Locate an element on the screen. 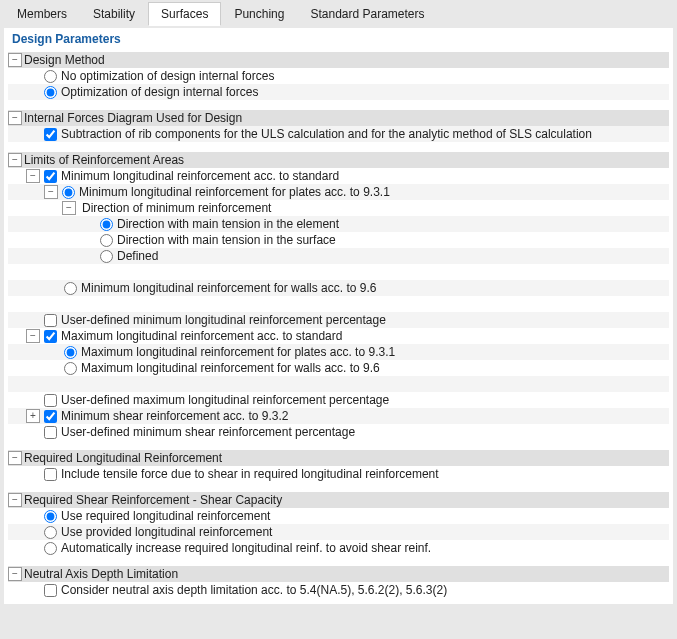 The image size is (677, 639). row-min-long-std: − Minimum longitudinal reinforcement acc… is located at coordinates (338, 176).